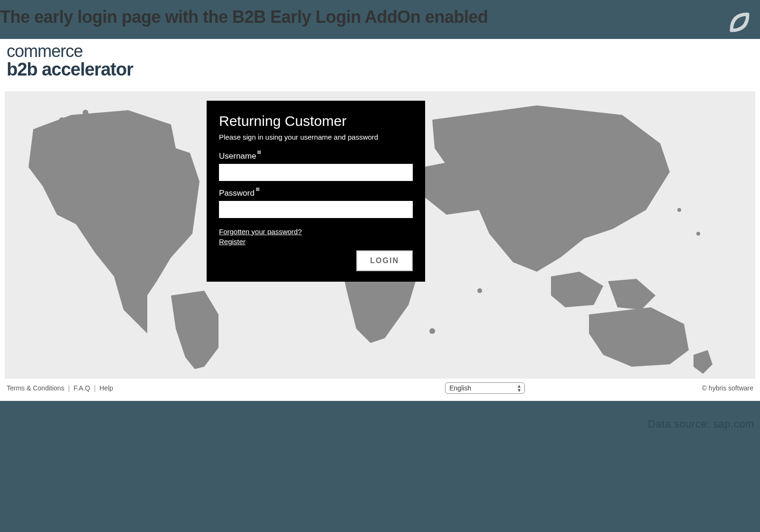 This screenshot has width=760, height=532. Describe the element at coordinates (380, 388) in the screenshot. I see `footer-bar: Terms & Conditions | F.A.Q | Help Englis…` at that location.